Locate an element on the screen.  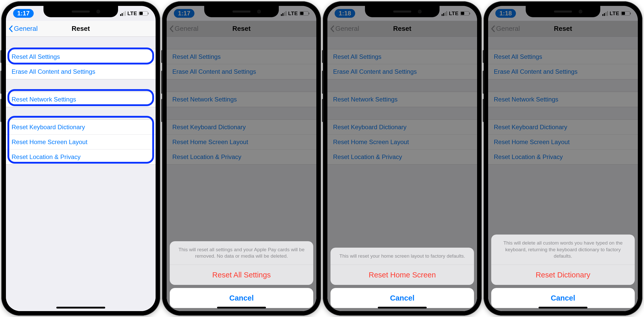
row-label: Reset Home Screen Layout is located at coordinates (49, 142).